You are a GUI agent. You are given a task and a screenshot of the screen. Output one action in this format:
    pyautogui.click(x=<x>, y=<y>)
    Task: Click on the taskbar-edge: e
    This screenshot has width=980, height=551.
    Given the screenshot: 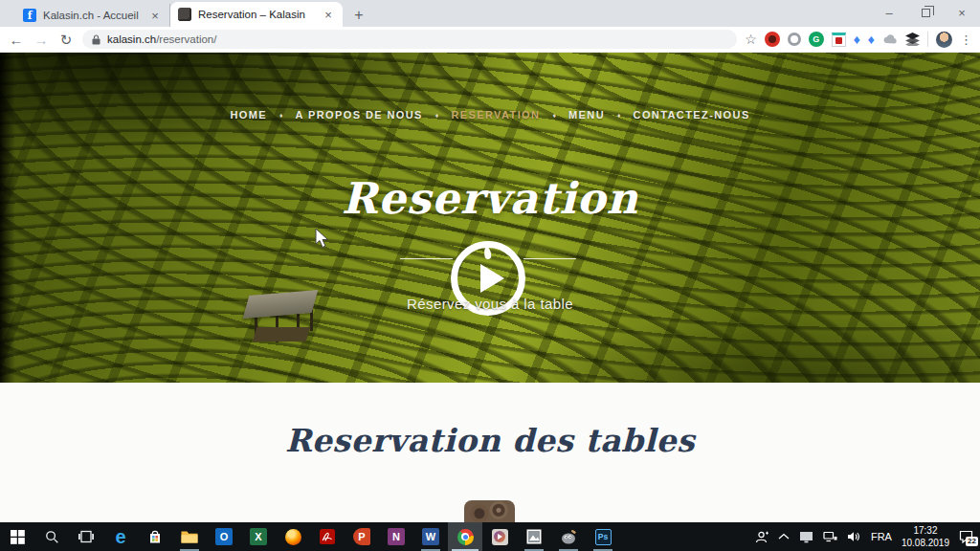 What is the action you would take?
    pyautogui.click(x=121, y=537)
    